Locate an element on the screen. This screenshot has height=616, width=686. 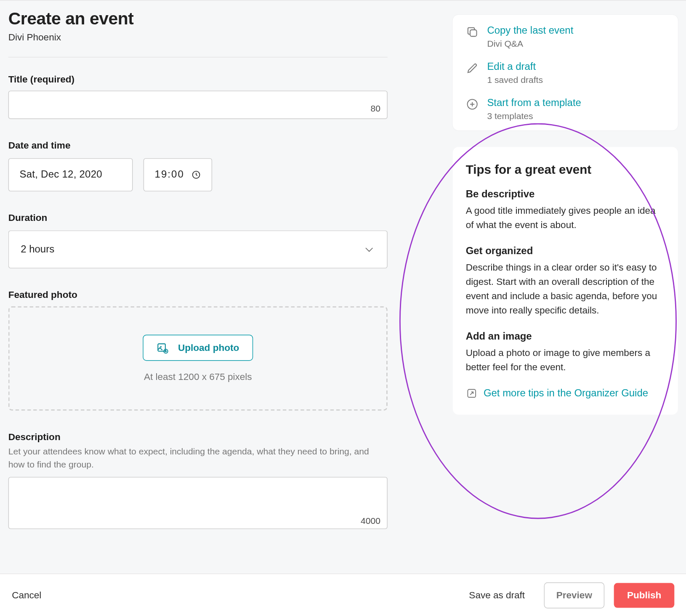
cancel-button: Cancel is located at coordinates (27, 595).